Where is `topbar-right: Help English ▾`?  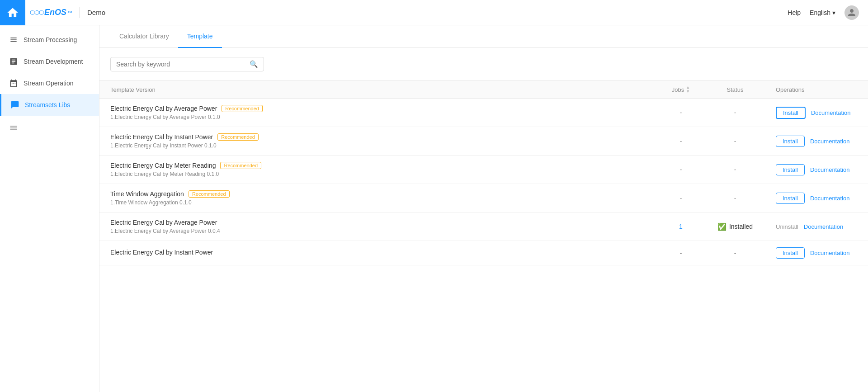 topbar-right: Help English ▾ is located at coordinates (823, 13).